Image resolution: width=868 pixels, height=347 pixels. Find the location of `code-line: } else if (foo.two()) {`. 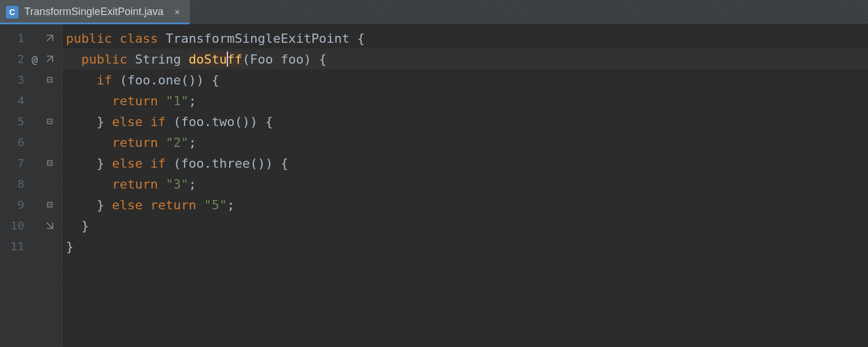

code-line: } else if (foo.two()) { is located at coordinates (465, 121).